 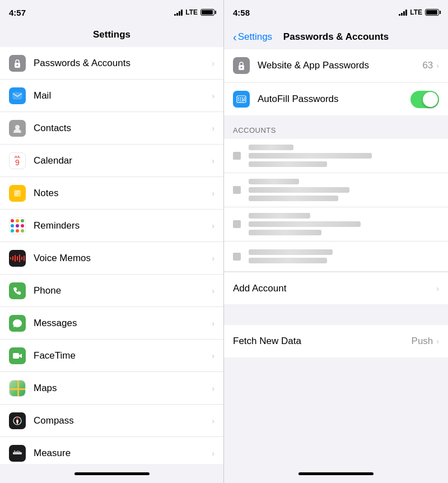 What do you see at coordinates (340, 66) in the screenshot?
I see `website-passwords-label: Website & App Passwords` at bounding box center [340, 66].